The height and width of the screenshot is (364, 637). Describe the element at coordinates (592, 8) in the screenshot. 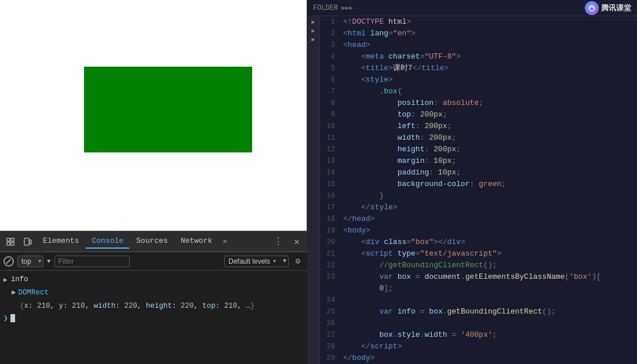

I see `logo-circle` at that location.